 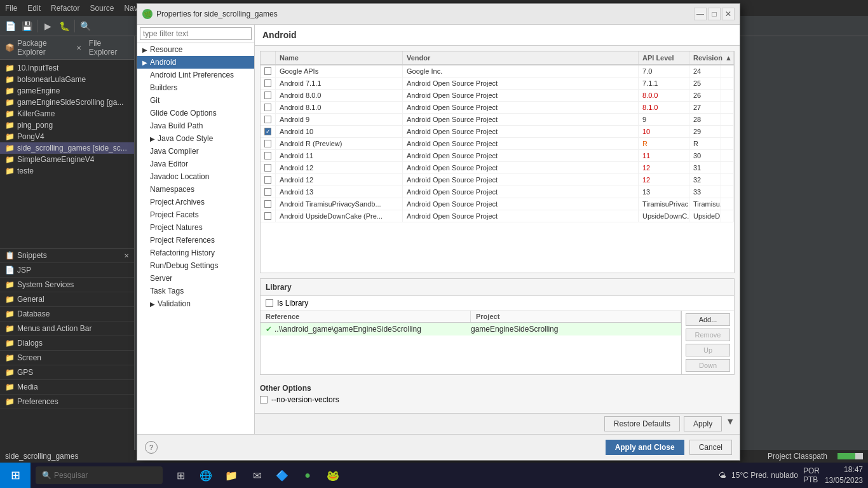 I want to click on tree-item-game-engine-side: 📁 gameEngineSideScrolling [ga..., so click(x=67, y=102).